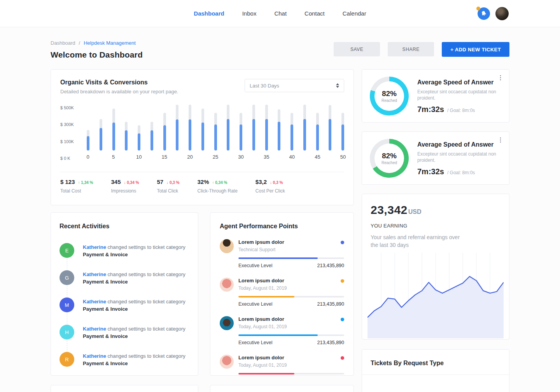  What do you see at coordinates (289, 284) in the screenshot?
I see `agent-identity: Lorem ipsum dolorToday, August 01, 2019` at bounding box center [289, 284].